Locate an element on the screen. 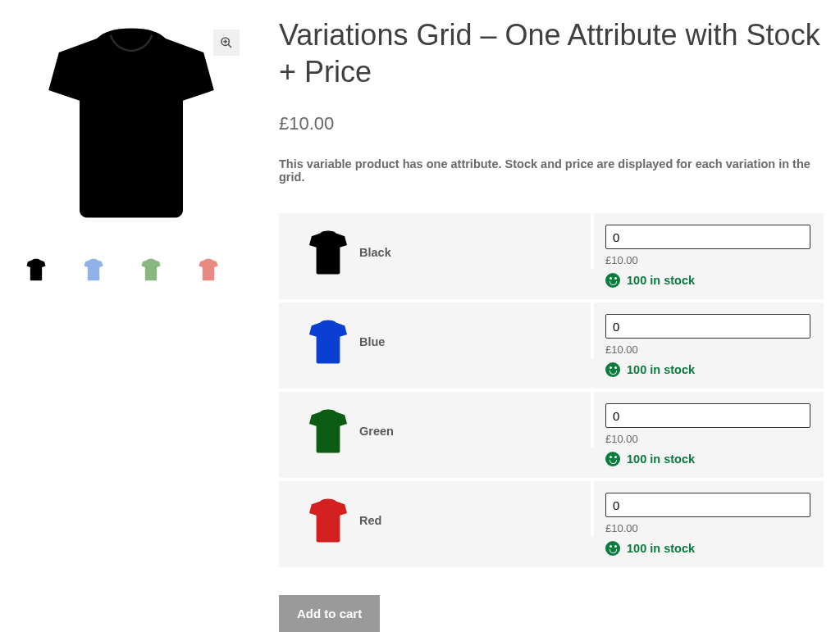 Image resolution: width=840 pixels, height=632 pixels. gallery-thumb-green is located at coordinates (151, 270).